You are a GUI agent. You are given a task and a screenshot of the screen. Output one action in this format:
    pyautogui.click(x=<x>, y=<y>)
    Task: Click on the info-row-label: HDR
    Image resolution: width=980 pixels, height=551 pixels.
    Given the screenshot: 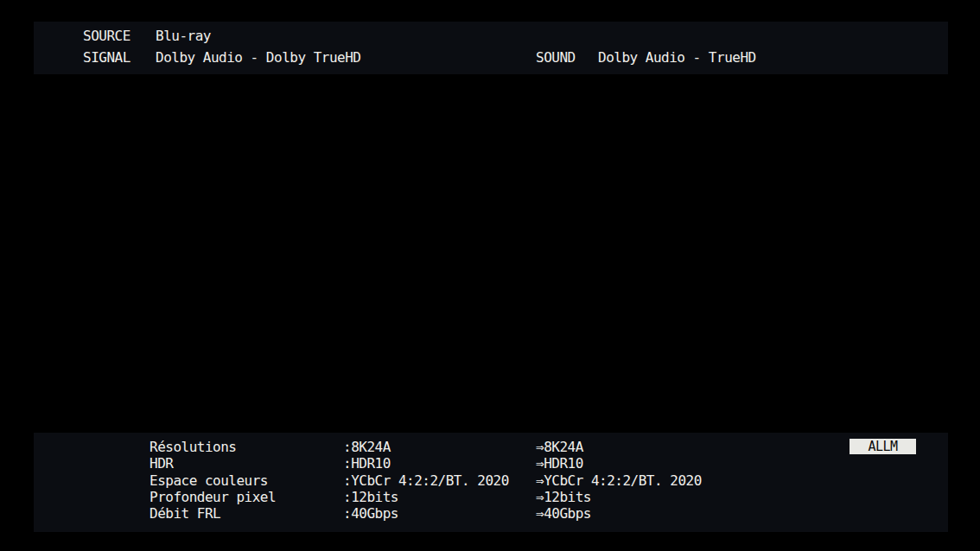 What is the action you would take?
    pyautogui.click(x=161, y=464)
    